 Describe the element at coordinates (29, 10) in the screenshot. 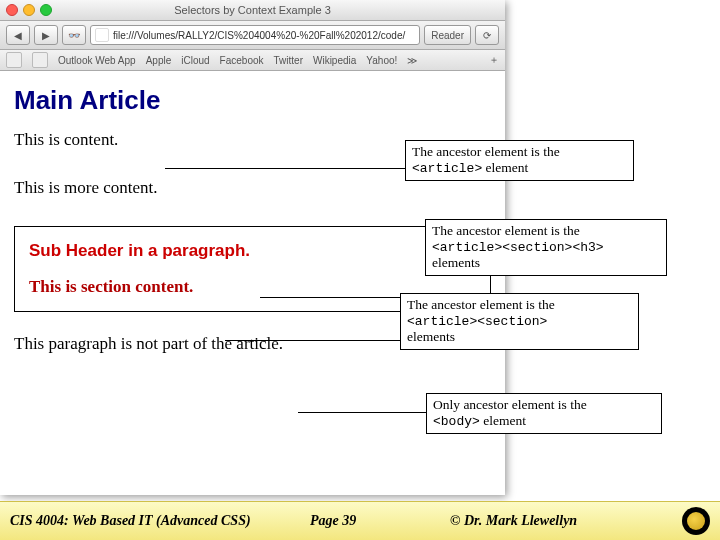

I see `traffic-lights` at that location.